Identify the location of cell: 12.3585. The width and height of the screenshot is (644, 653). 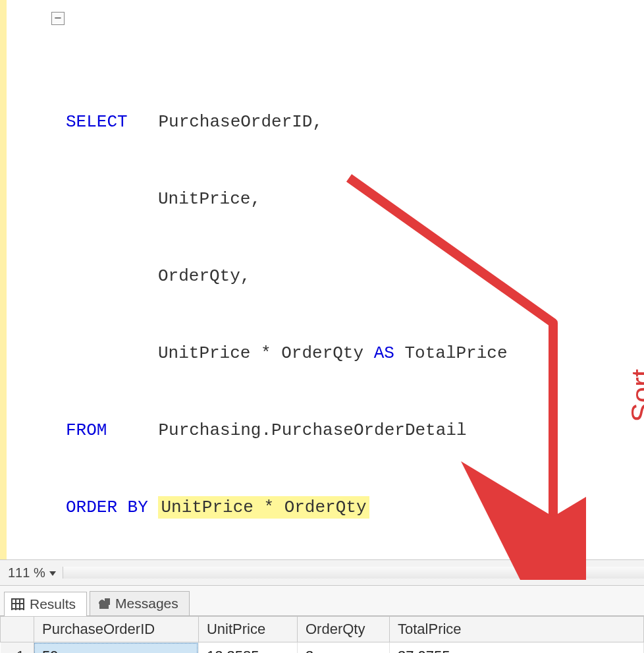
(248, 648).